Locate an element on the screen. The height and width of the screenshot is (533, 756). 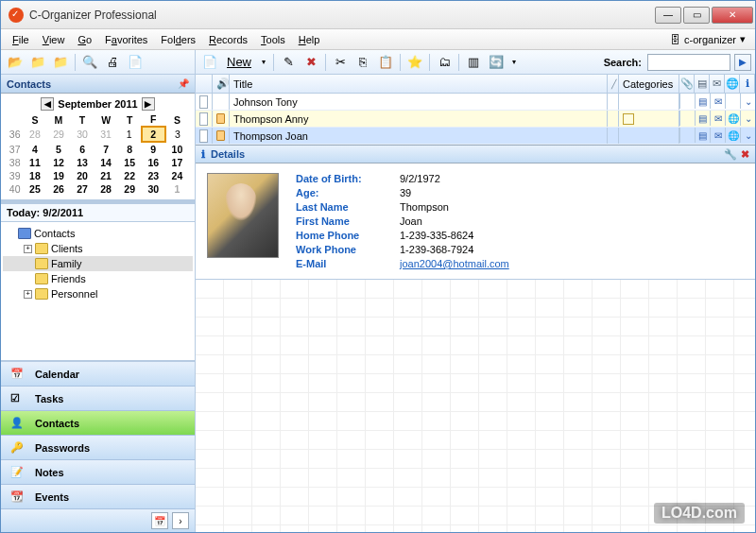
table-row: Thompson Anny▤✉🌐⌄ is located at coordinates (475, 119).